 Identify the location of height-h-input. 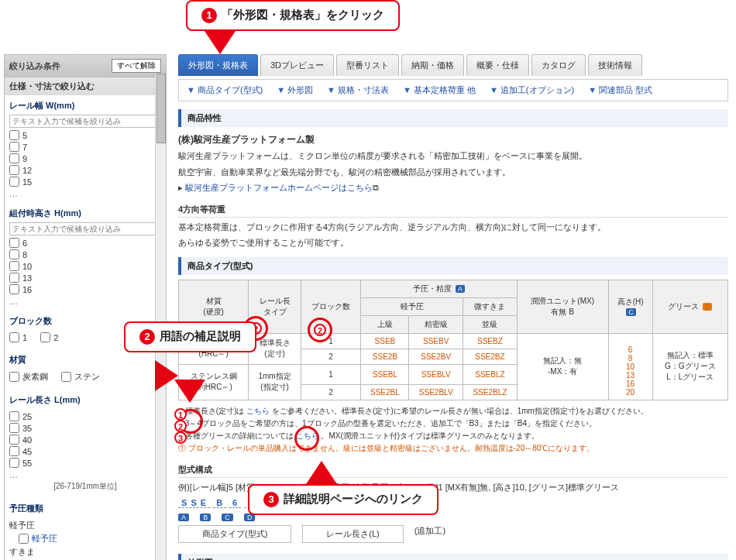
(85, 229).